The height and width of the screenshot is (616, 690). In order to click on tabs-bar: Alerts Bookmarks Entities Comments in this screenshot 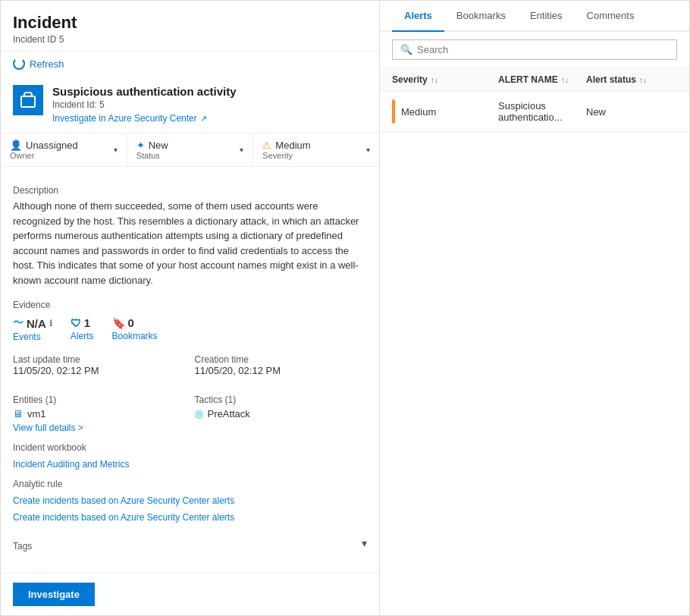, I will do `click(535, 17)`.